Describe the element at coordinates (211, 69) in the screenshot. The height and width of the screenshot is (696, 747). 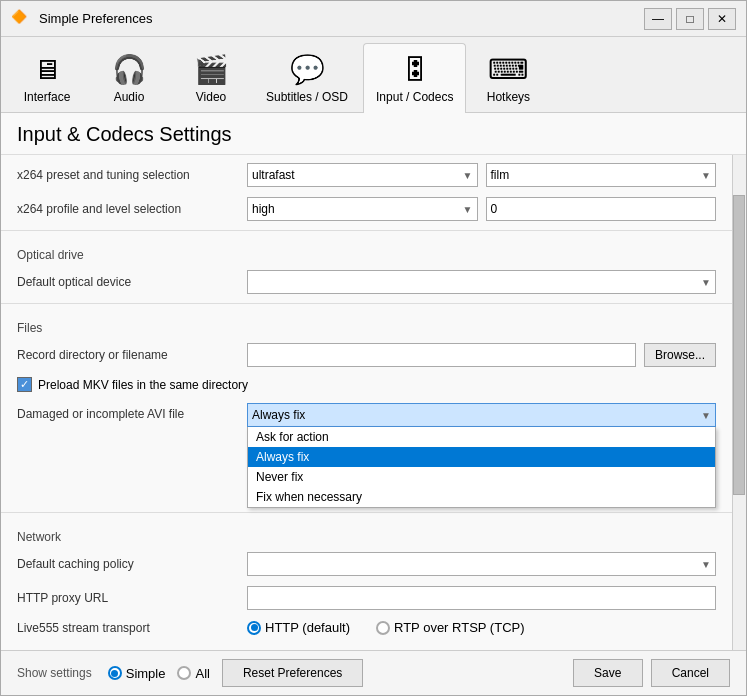
I see `video-icon: 🎬` at that location.